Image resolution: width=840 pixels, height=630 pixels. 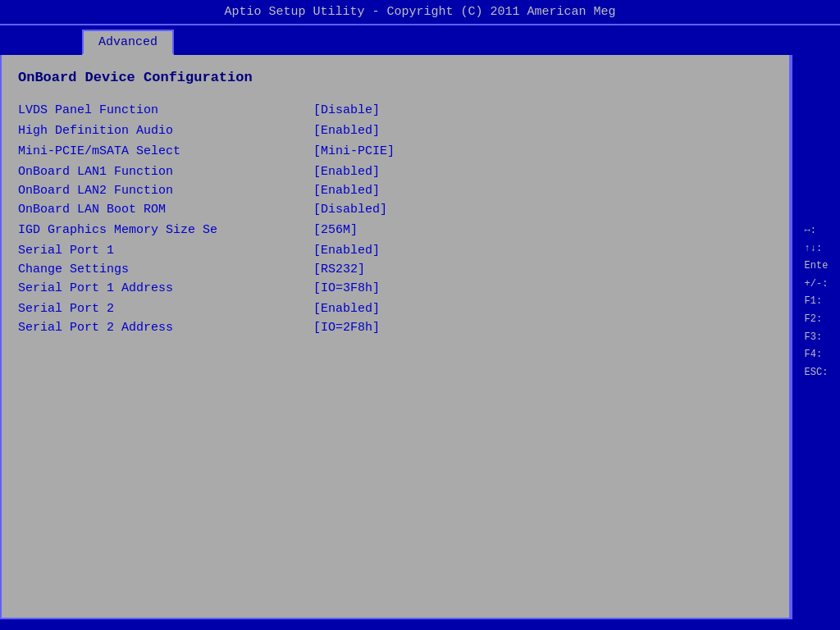 I want to click on config-label: Serial Port 1, so click(x=166, y=251).